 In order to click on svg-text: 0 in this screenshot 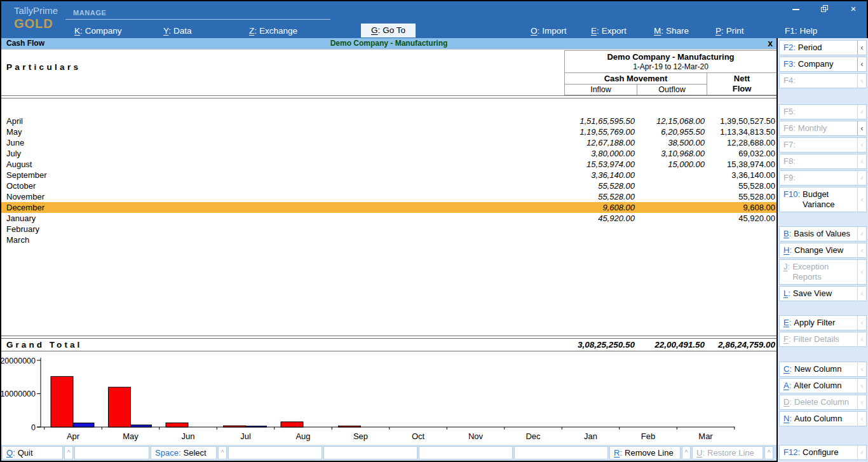, I will do `click(33, 428)`.